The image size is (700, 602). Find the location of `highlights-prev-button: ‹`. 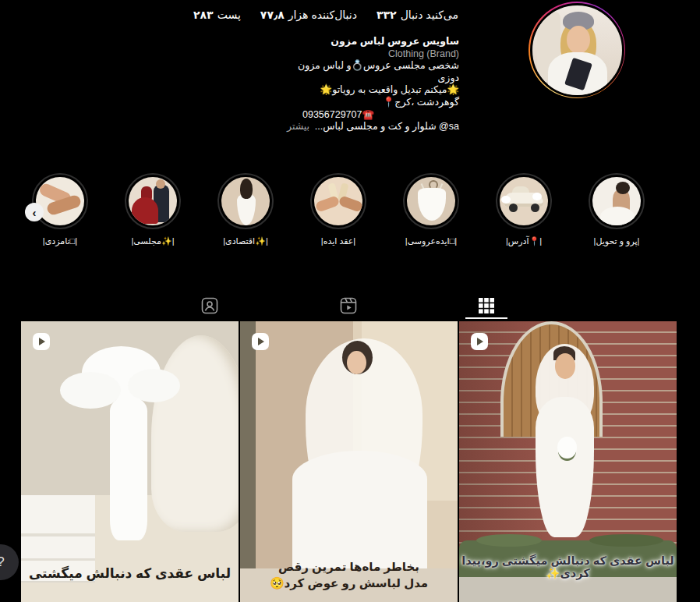

highlights-prev-button: ‹ is located at coordinates (34, 212).